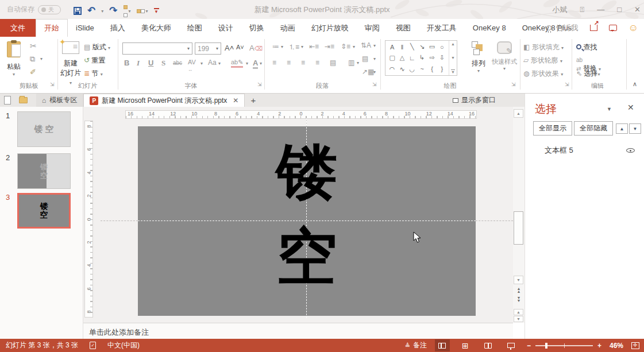 This screenshot has width=644, height=352. I want to click on tab-切换: 切换, so click(257, 28).